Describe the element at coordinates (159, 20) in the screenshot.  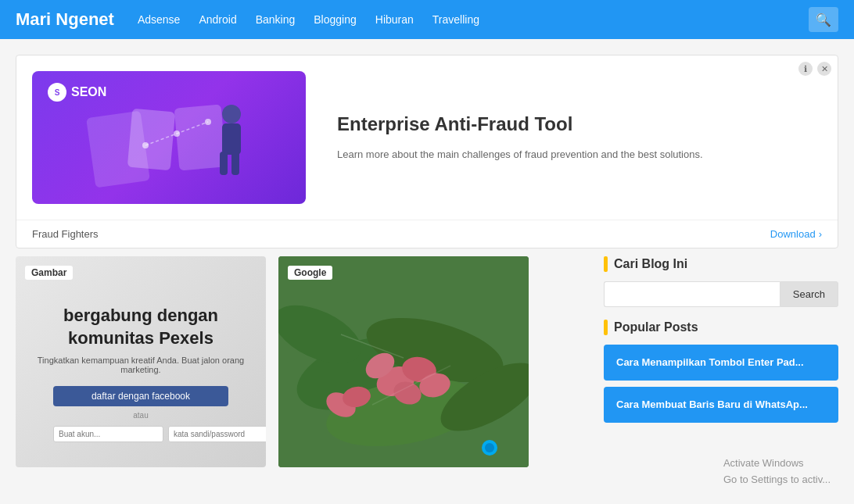
I see `nav-adsense: Adsense` at that location.